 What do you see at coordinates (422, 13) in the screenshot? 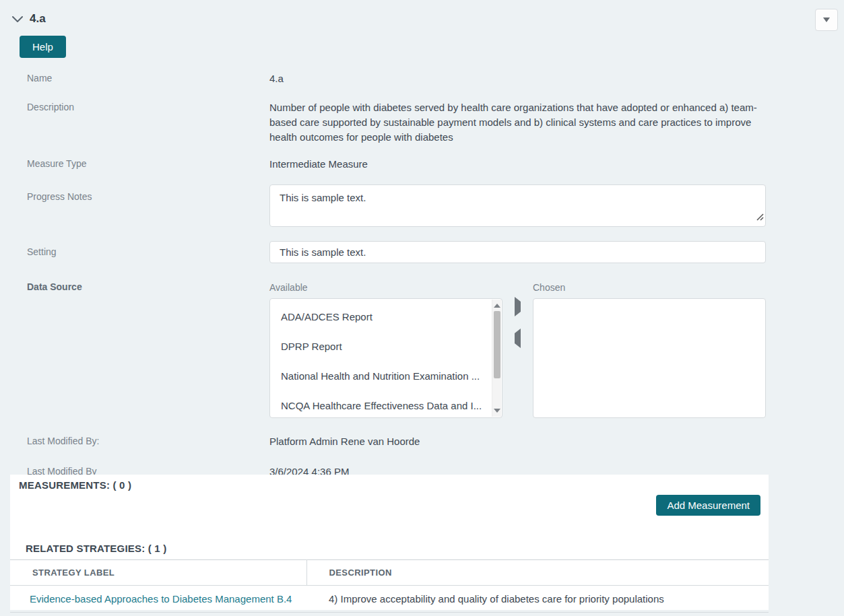
I see `section-header: 4.a` at bounding box center [422, 13].